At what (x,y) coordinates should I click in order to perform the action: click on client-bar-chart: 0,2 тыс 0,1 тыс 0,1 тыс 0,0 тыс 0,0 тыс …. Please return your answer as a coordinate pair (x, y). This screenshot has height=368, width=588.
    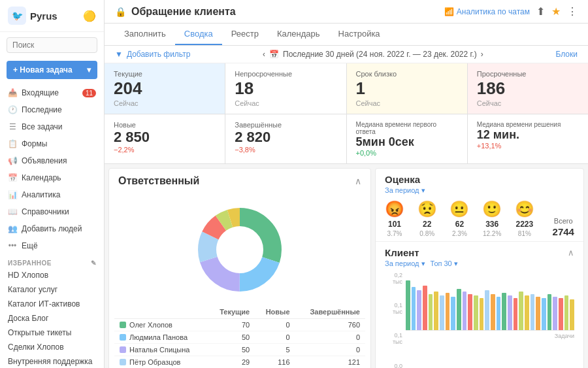
    Looking at the image, I should click on (480, 320).